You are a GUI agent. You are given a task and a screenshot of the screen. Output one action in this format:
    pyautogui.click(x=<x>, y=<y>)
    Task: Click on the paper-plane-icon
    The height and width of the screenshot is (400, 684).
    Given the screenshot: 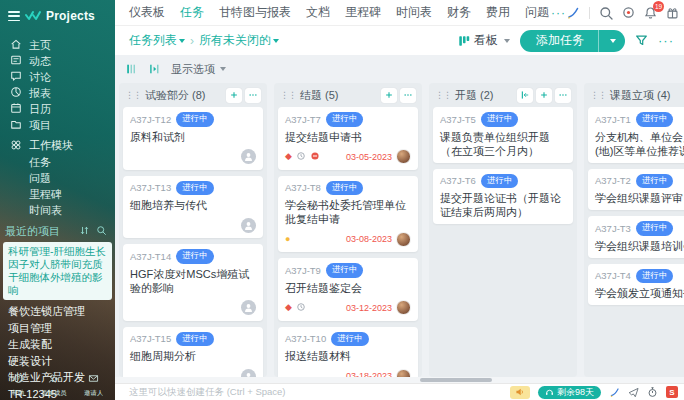 What is the action you would take?
    pyautogui.click(x=634, y=392)
    